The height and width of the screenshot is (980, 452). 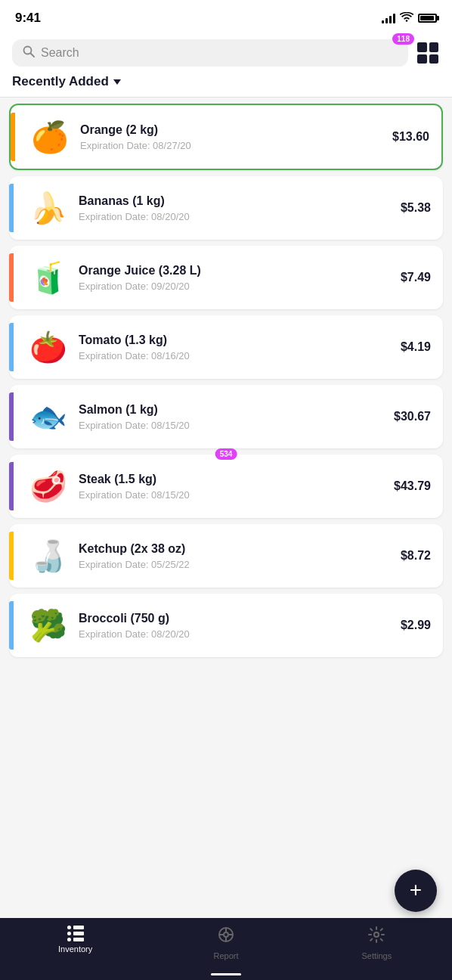 I want to click on item-name: Salmon (1 kg), so click(x=233, y=410).